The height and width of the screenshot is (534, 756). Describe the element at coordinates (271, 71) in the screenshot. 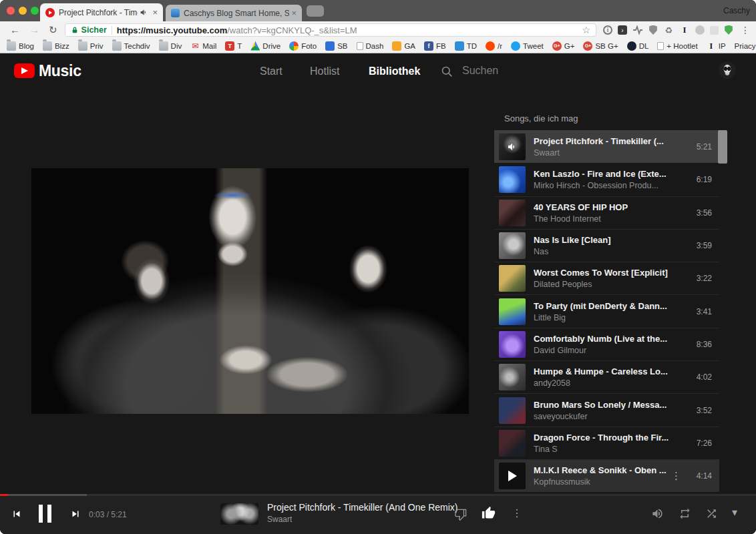

I see `nav-tab-start: Start` at that location.